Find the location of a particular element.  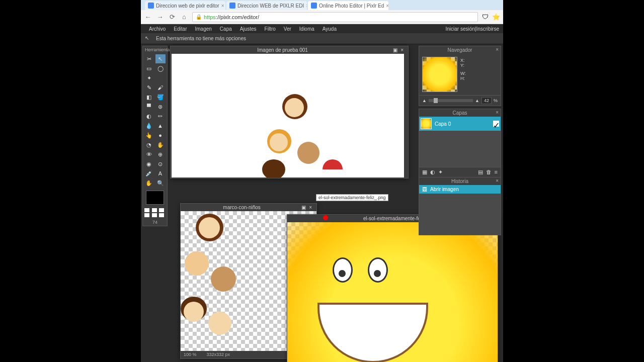

zoom-value: 42 is located at coordinates (487, 101).